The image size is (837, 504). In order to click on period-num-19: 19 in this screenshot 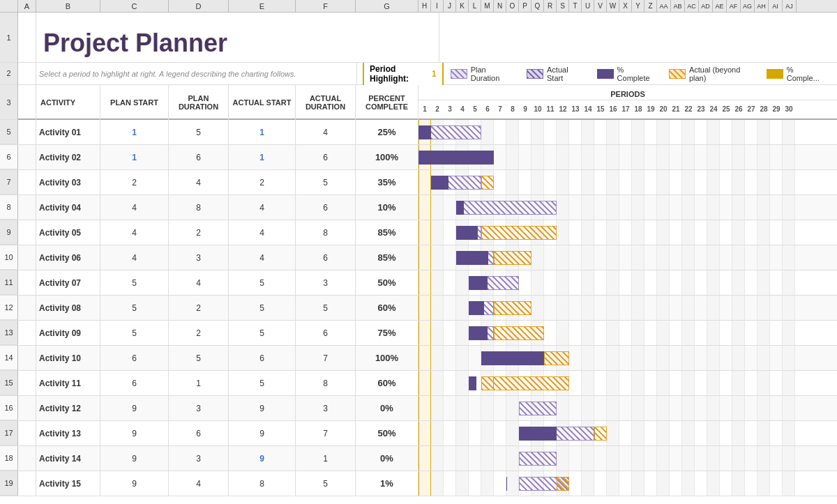, I will do `click(651, 109)`.